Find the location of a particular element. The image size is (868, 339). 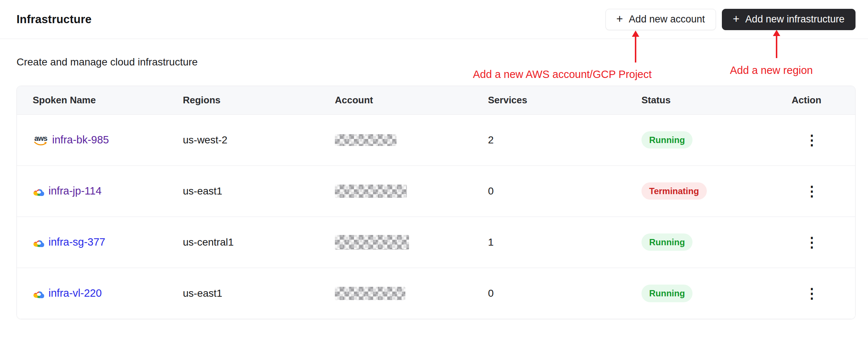

add-new-infrastructure-button: + Add new infrastructure is located at coordinates (789, 19).